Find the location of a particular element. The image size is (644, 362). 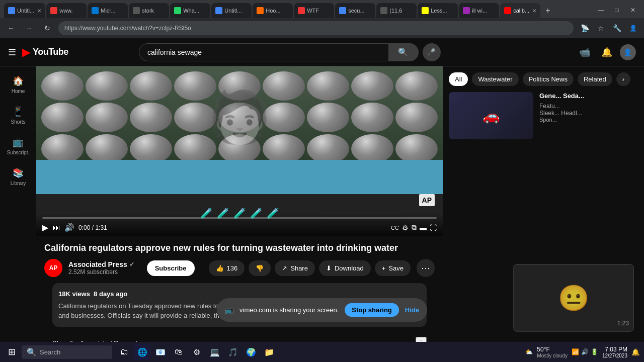

next-button: ⏭ is located at coordinates (56, 228).